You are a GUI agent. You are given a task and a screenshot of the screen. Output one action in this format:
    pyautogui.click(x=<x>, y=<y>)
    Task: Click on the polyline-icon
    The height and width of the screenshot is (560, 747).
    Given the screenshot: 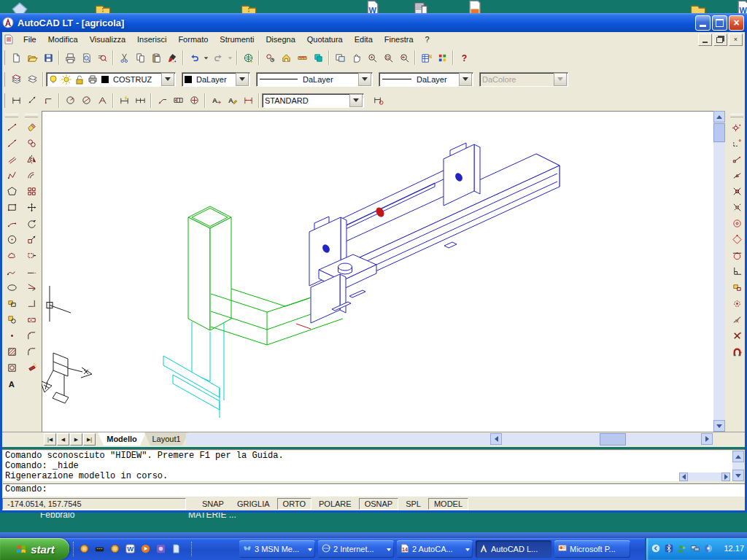 What is the action you would take?
    pyautogui.click(x=12, y=175)
    